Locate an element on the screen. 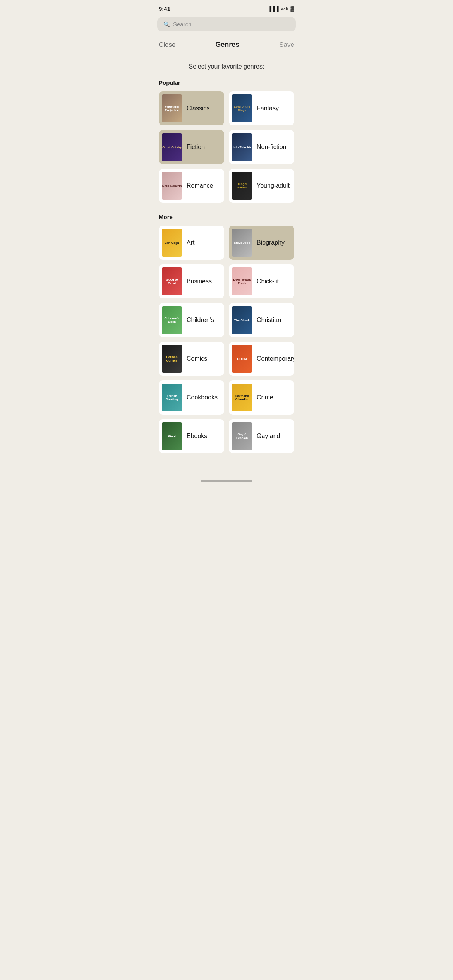  genre-name-art: Art is located at coordinates (190, 242).